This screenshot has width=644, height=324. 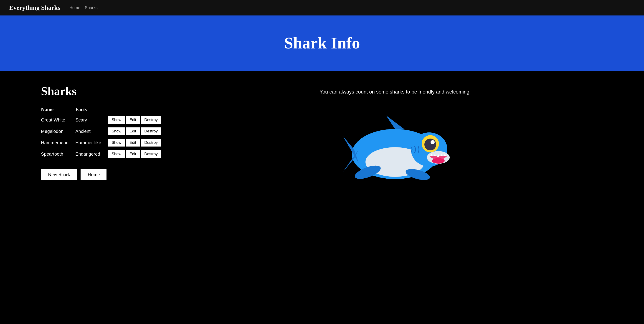 What do you see at coordinates (91, 8) in the screenshot?
I see `nav-link-sharks: Sharks` at bounding box center [91, 8].